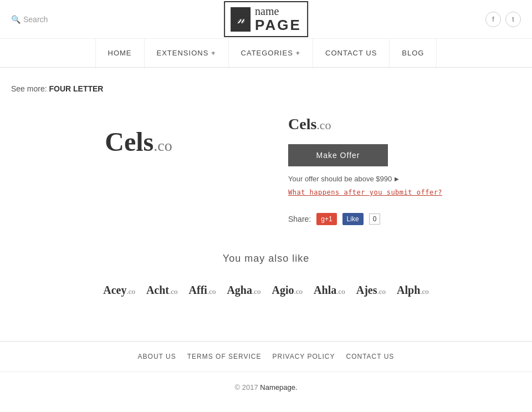 The image size is (532, 412). What do you see at coordinates (405, 179) in the screenshot?
I see `offer-hint: Your offer should be above $990 ▶` at bounding box center [405, 179].